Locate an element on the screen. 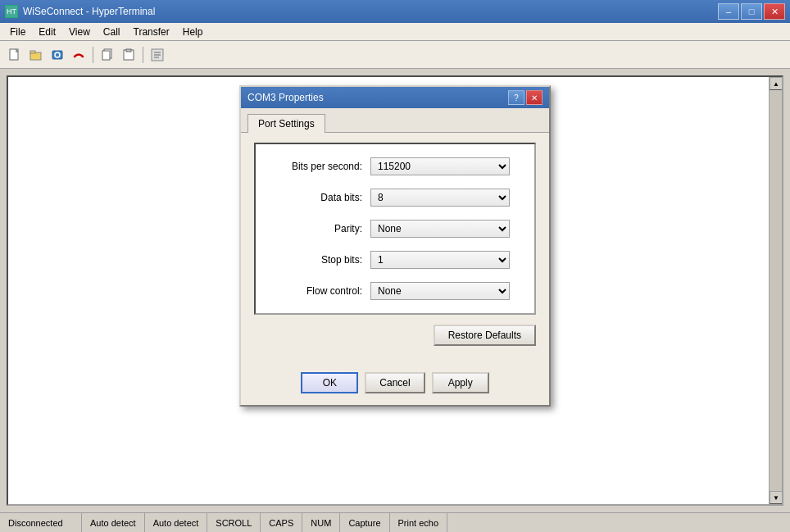  dial-icon is located at coordinates (57, 55).